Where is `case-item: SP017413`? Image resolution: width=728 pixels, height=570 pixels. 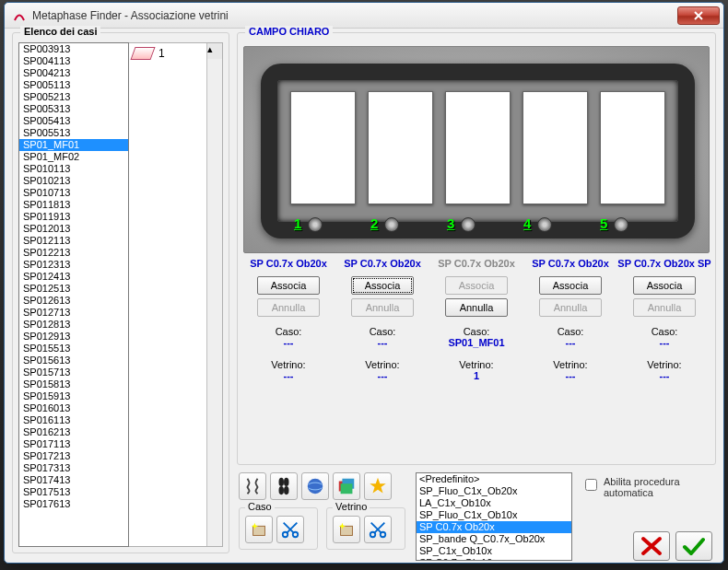
case-item: SP017413 is located at coordinates (74, 481).